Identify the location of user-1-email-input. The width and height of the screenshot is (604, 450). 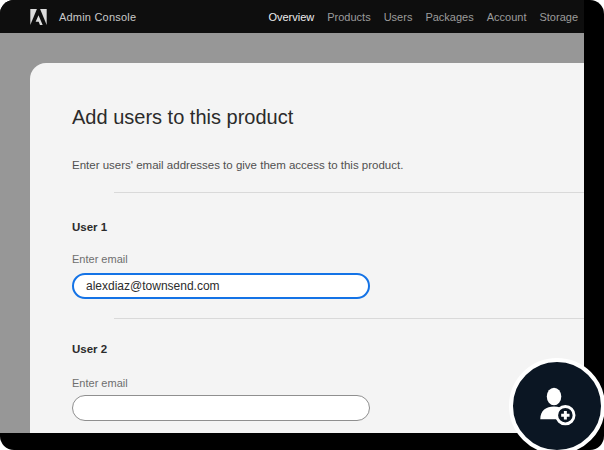
(221, 286).